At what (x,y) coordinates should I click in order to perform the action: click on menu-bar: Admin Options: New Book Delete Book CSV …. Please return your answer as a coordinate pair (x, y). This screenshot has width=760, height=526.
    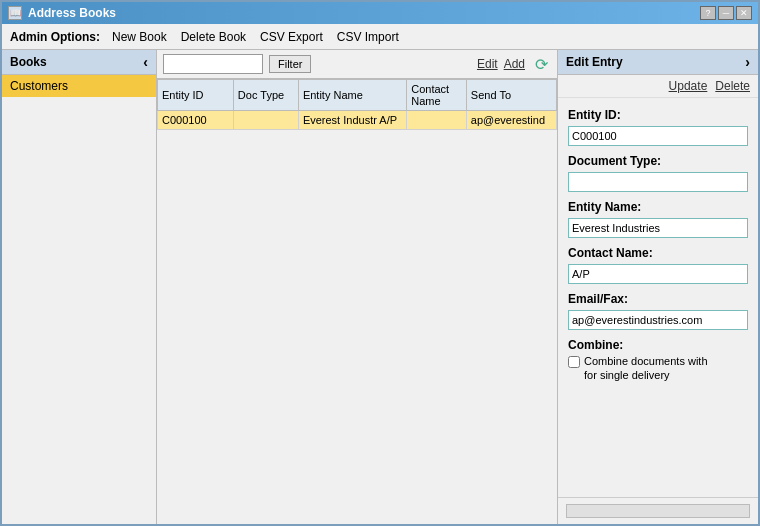
    Looking at the image, I should click on (380, 37).